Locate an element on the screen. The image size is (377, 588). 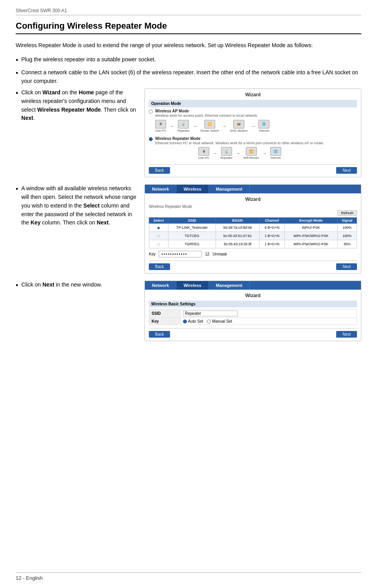
footer-bar: 12 - English is located at coordinates (188, 577).